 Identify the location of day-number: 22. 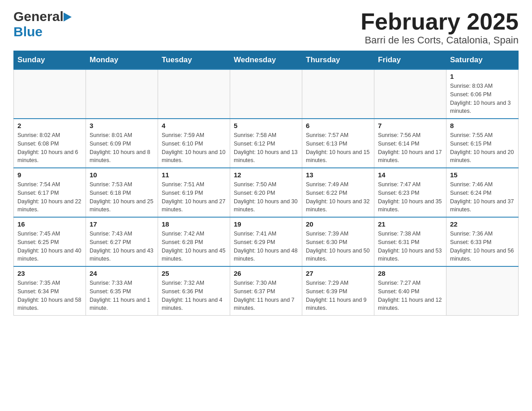
(482, 224).